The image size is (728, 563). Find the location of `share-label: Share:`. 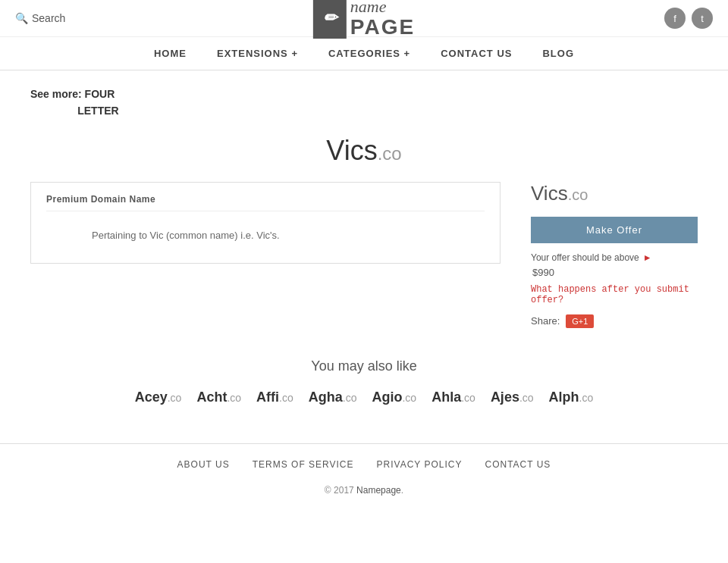

share-label: Share: is located at coordinates (545, 321).